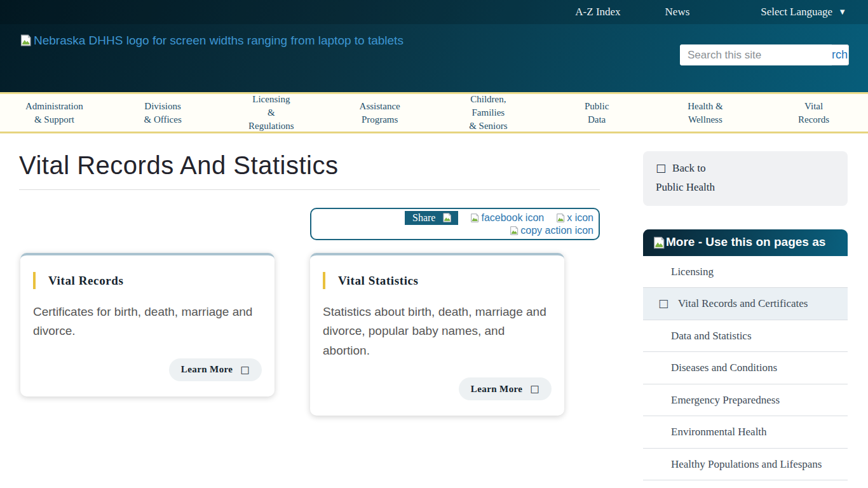  I want to click on back-to-target-label: Public Health, so click(685, 187).